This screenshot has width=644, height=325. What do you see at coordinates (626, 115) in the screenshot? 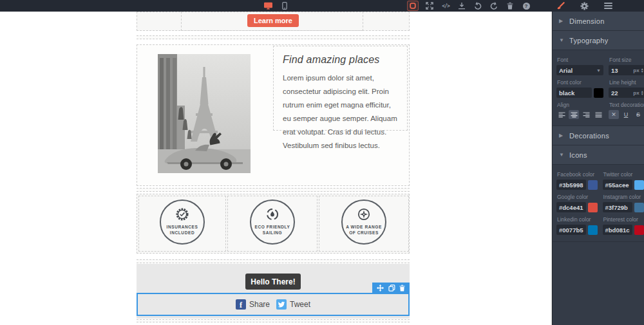
I see `decoration-underline-button: U` at bounding box center [626, 115].